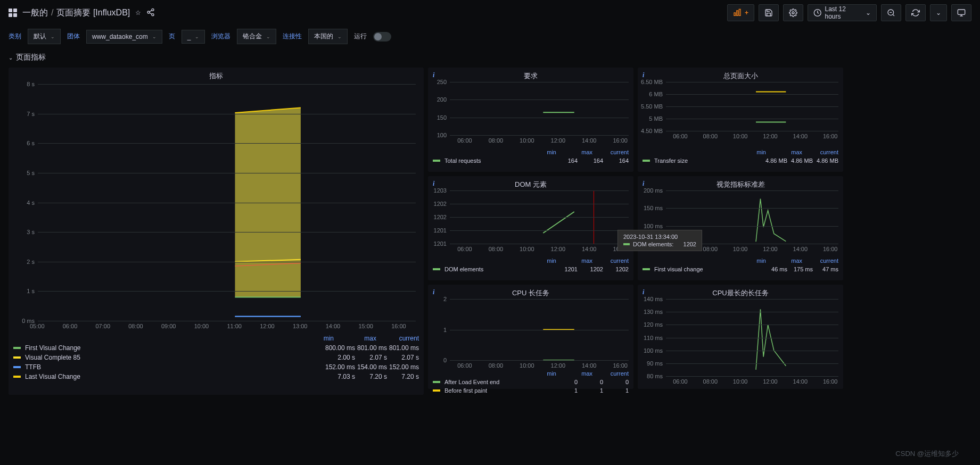 The width and height of the screenshot is (980, 465). Describe the element at coordinates (216, 348) in the screenshot. I see `legend-row: First Visual Change800.00 ms801.00 ms801…` at that location.